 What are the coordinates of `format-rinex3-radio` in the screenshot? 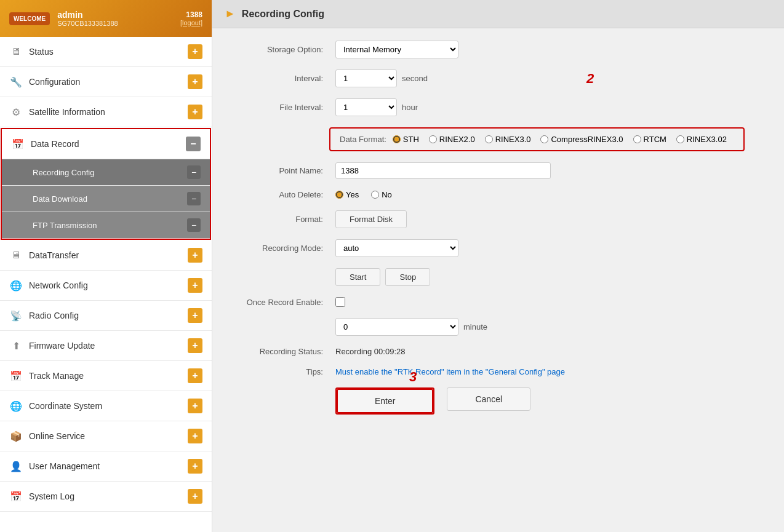 It's located at (489, 139).